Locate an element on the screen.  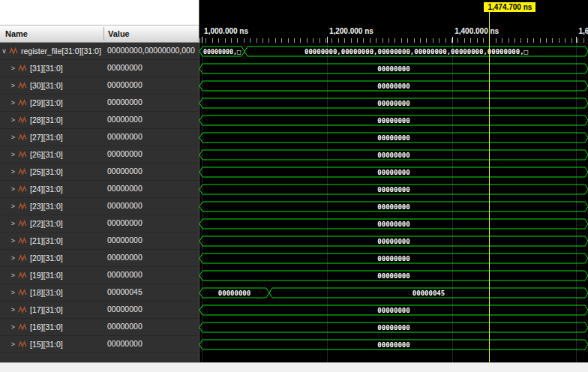
collapse-arrow-icon: ∨ is located at coordinates (4, 51).